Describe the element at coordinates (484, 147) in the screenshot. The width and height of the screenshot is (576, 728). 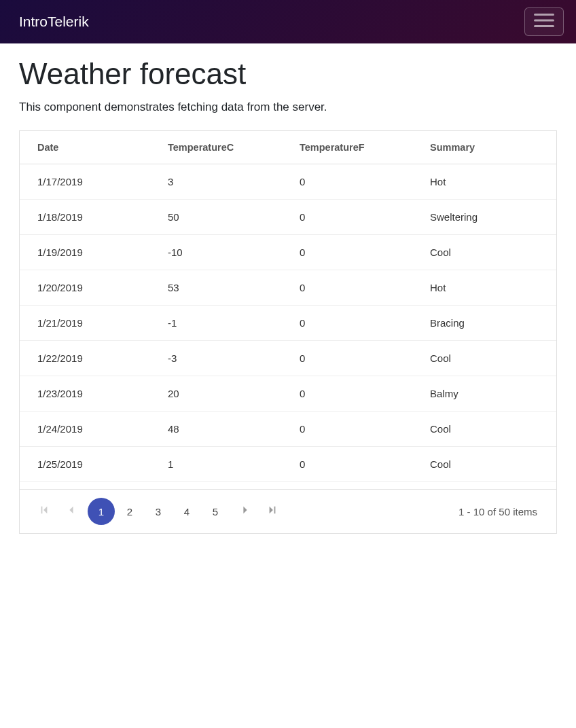
I see `column-header-summary: Summary` at that location.